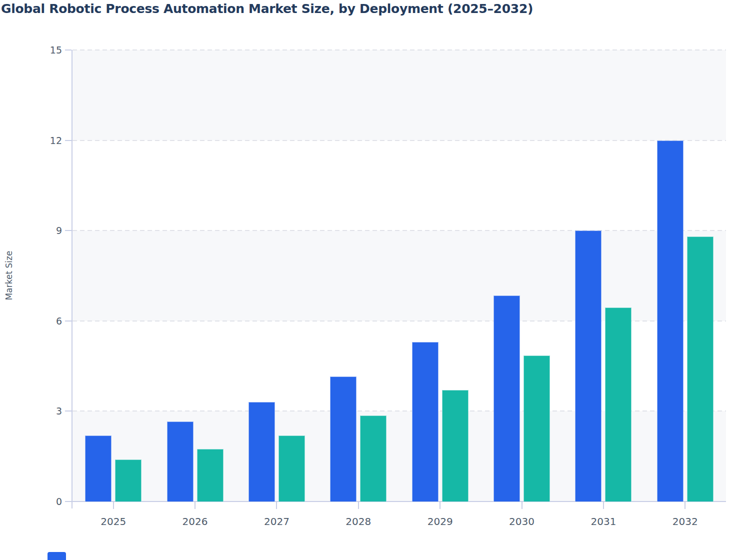  What do you see at coordinates (522, 522) in the screenshot?
I see `x-tick-label-2030: 2030` at bounding box center [522, 522].